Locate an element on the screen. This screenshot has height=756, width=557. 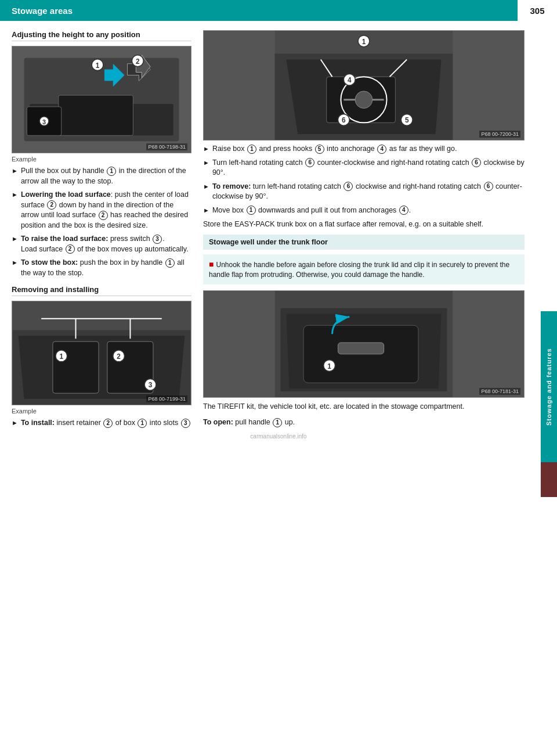
circle-4b: 4 is located at coordinates (404, 210).